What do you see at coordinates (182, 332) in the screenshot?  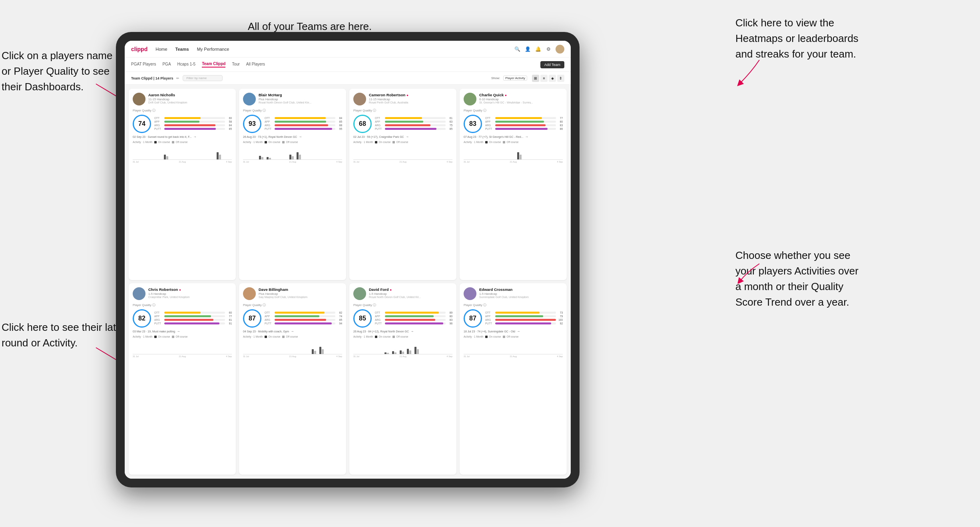 I see `latest-round: 03 Mar 23 · 19, Must make putting →` at bounding box center [182, 332].